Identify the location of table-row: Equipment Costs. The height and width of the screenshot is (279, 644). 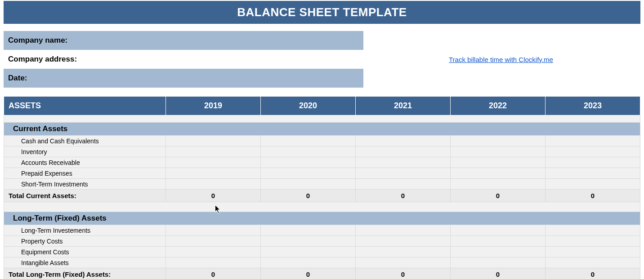
(322, 252).